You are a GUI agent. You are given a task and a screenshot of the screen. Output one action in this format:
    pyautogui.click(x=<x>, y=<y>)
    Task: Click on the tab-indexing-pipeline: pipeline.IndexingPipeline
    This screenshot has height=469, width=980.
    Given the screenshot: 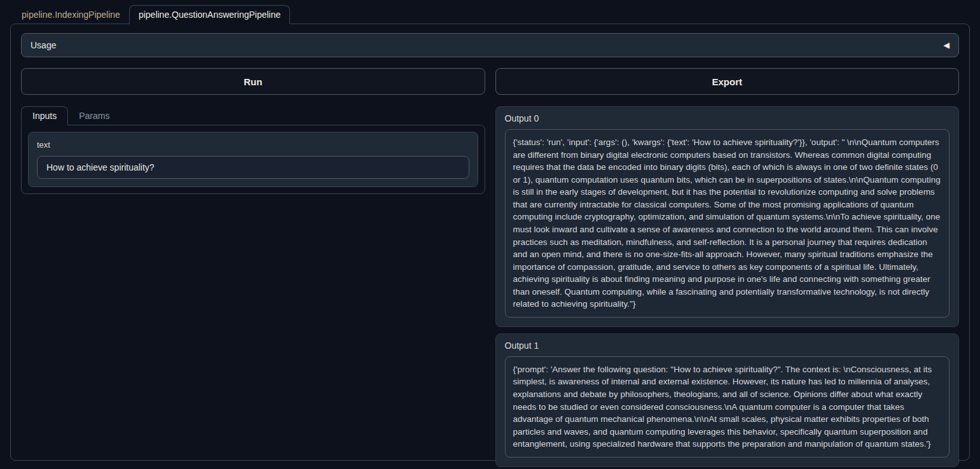 What is the action you would take?
    pyautogui.click(x=71, y=15)
    